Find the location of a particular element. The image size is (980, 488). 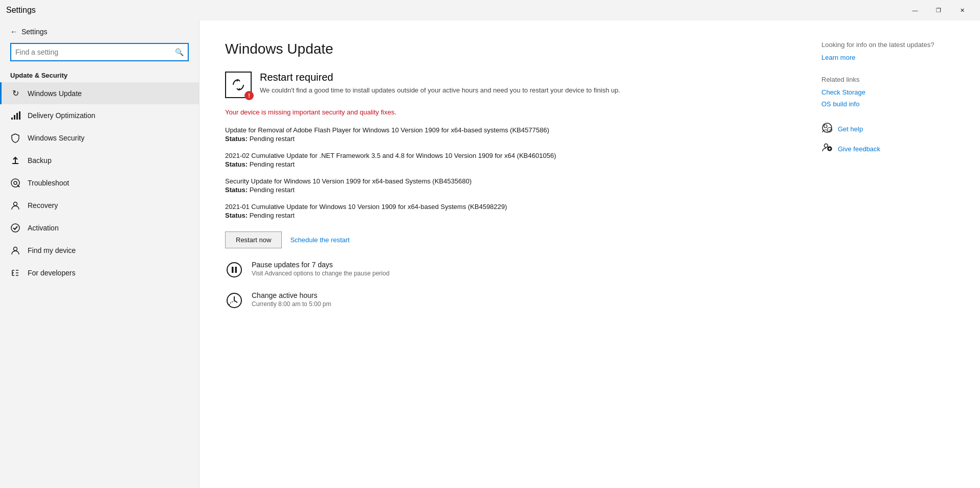

active-hours-option: Change active hours Currently 8:00 am to… is located at coordinates (513, 300).